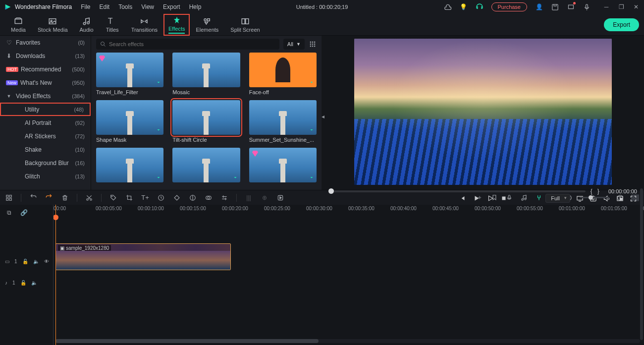  I want to click on layout-icon, so click(9, 198).